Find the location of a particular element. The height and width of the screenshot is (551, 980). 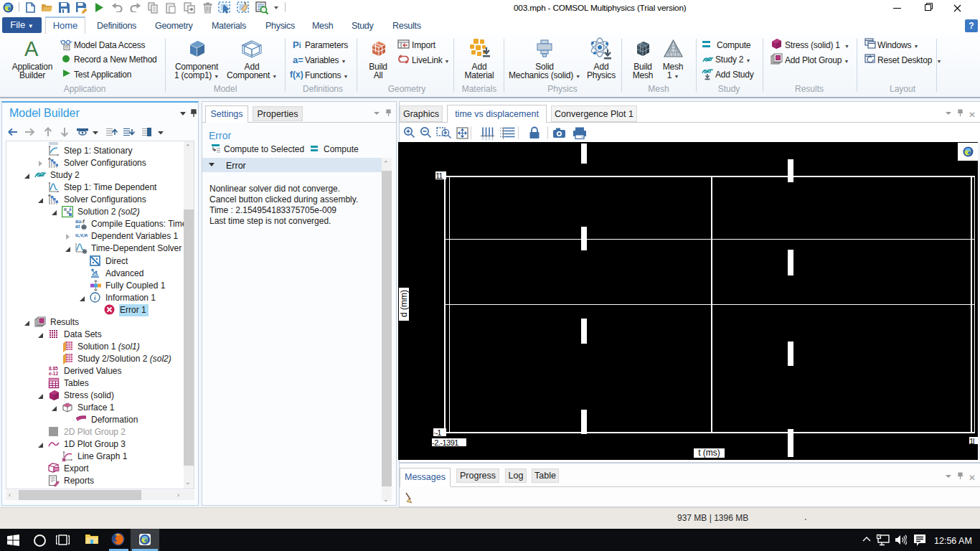

svg-text: au-f is located at coordinates (80, 221).